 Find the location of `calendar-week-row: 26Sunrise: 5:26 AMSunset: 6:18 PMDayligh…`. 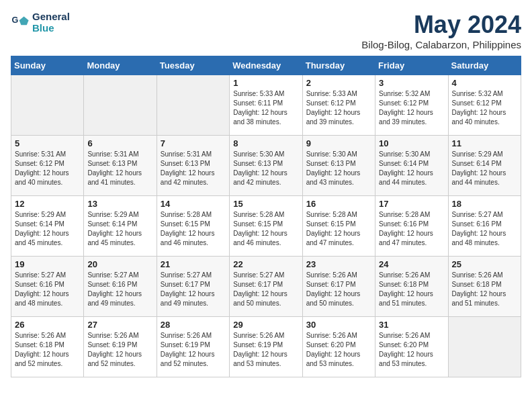

calendar-week-row: 26Sunrise: 5:26 AMSunset: 6:18 PMDayligh… is located at coordinates (266, 347).